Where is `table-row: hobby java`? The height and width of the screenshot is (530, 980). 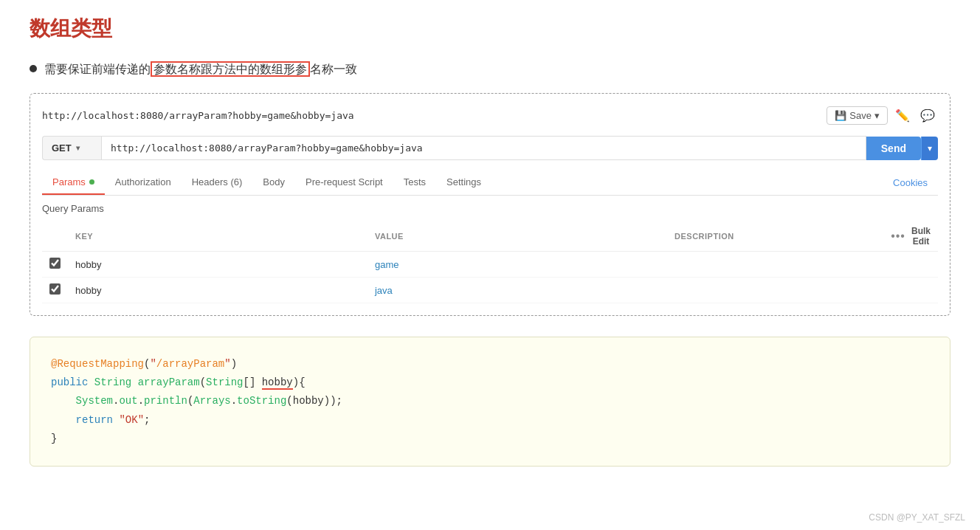
table-row: hobby java is located at coordinates (490, 291).